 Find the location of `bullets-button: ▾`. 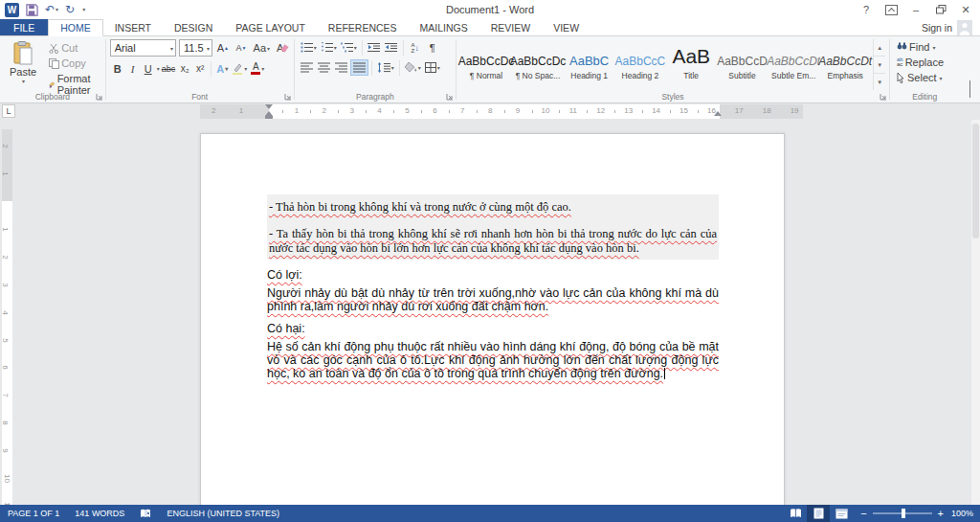

bullets-button: ▾ is located at coordinates (308, 48).